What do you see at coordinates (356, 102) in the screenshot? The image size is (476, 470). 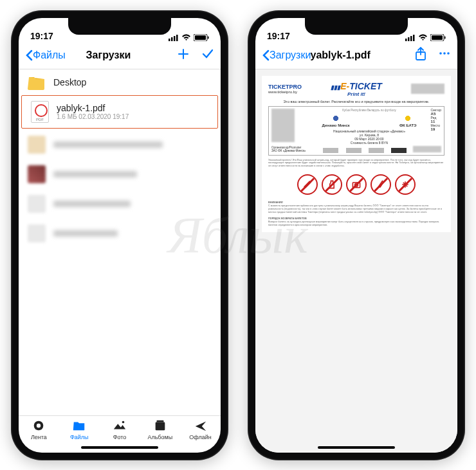 I see `doc-subtitle: Это ваш электронный билет. Распечатайте …` at bounding box center [356, 102].